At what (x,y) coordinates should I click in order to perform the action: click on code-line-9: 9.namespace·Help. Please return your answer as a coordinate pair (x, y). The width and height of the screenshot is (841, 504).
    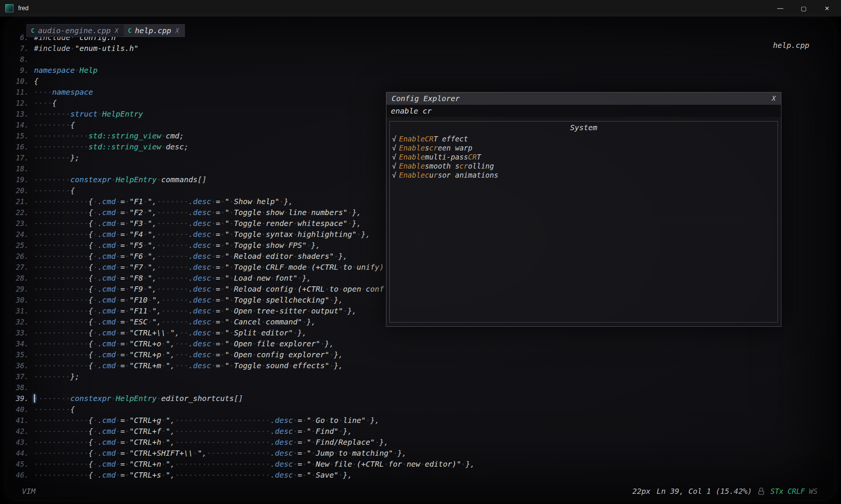
    Looking at the image, I should click on (422, 70).